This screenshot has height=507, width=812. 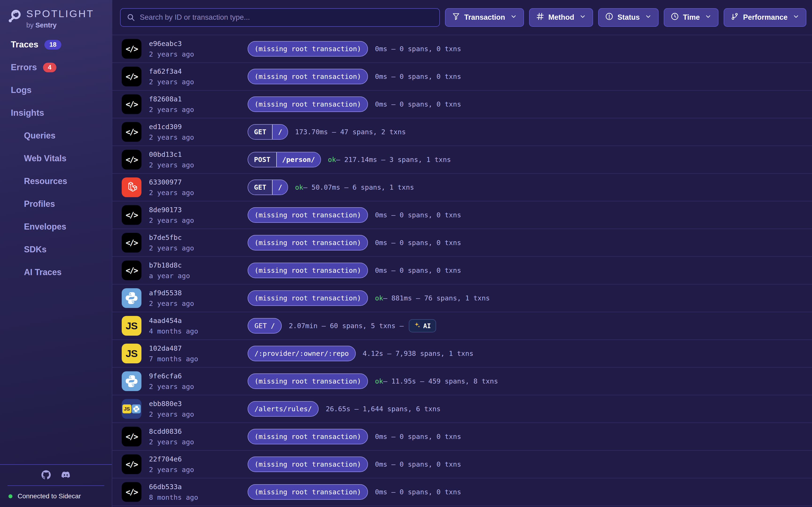 I want to click on trace-id: af9d5538, so click(x=198, y=293).